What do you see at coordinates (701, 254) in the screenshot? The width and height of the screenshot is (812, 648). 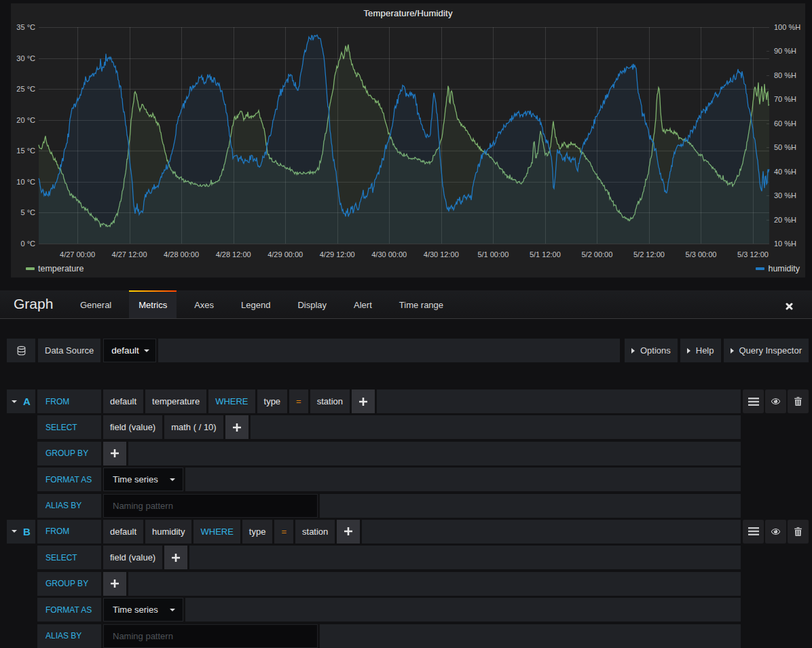 I see `axis-tick-label: 5/3 00:00` at bounding box center [701, 254].